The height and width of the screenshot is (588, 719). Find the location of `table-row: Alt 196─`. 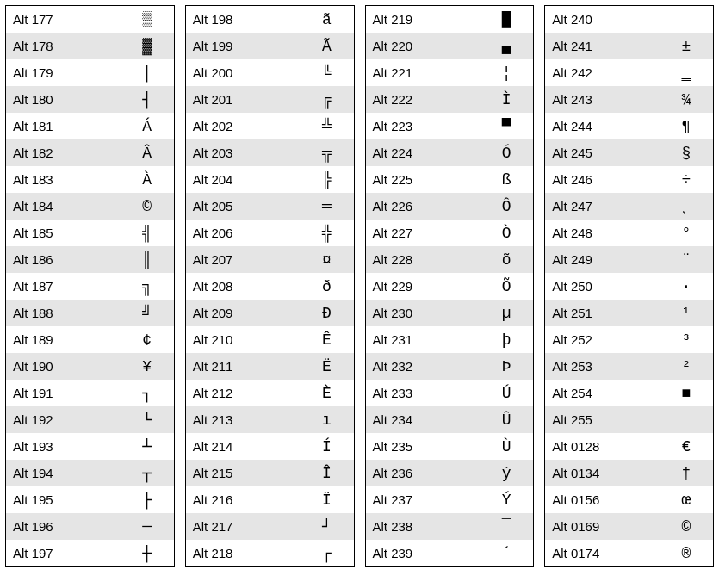

table-row: Alt 196─ is located at coordinates (90, 527).